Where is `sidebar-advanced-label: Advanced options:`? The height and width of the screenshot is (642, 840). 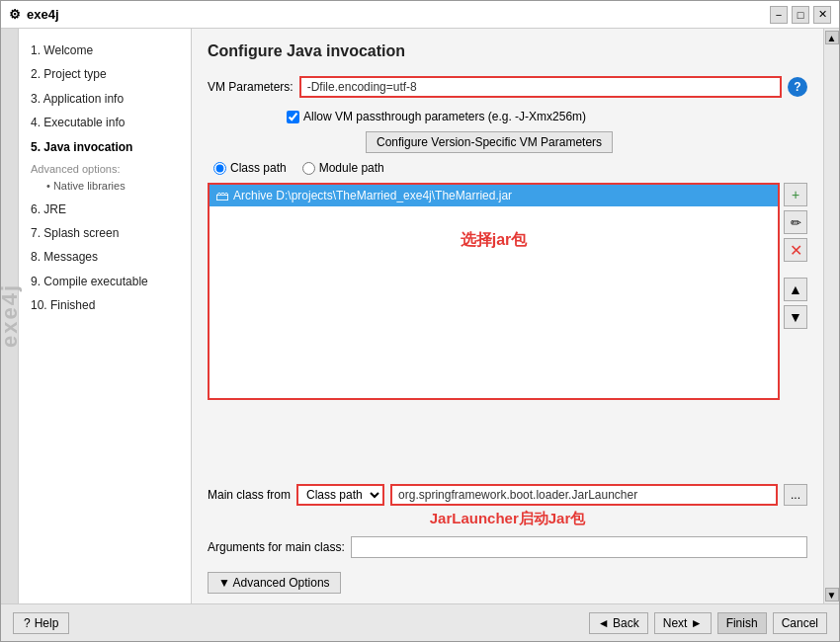
sidebar-advanced-label: Advanced options: is located at coordinates (105, 167).